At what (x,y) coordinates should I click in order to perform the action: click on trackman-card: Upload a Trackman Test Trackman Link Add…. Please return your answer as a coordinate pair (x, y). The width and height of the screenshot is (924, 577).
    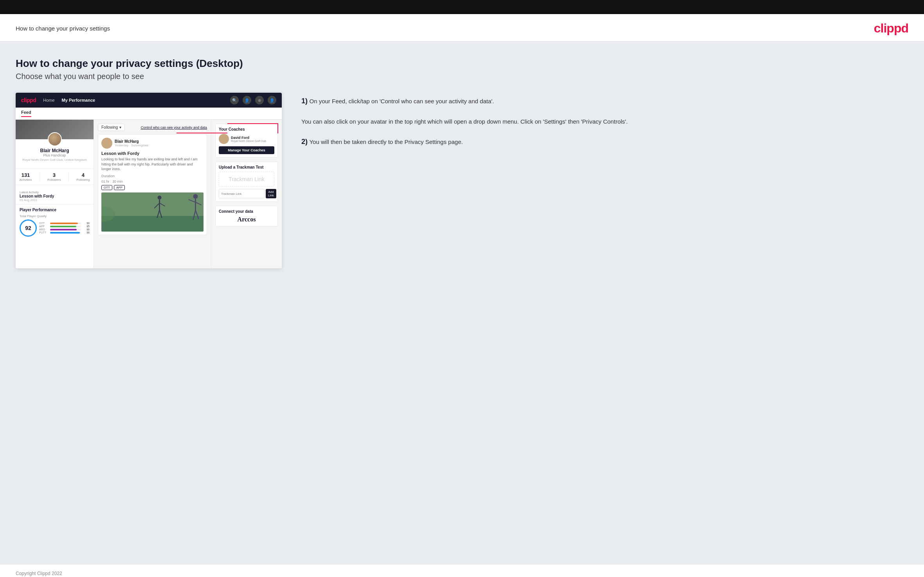
    Looking at the image, I should click on (247, 182).